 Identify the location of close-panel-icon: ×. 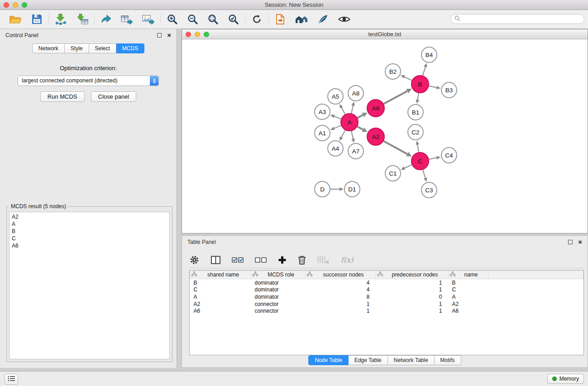
(169, 35).